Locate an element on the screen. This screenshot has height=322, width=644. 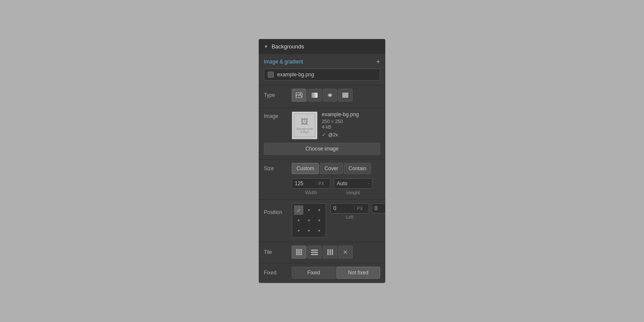
image-gradient-label: Image & gradient is located at coordinates (283, 62).